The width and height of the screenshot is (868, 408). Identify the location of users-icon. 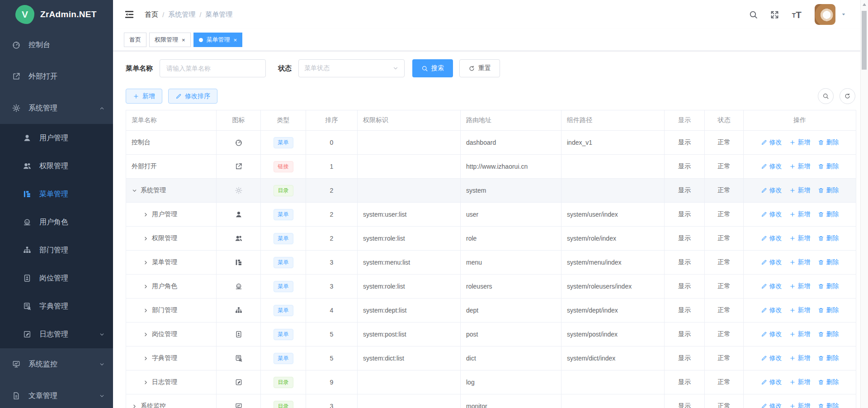
(239, 238).